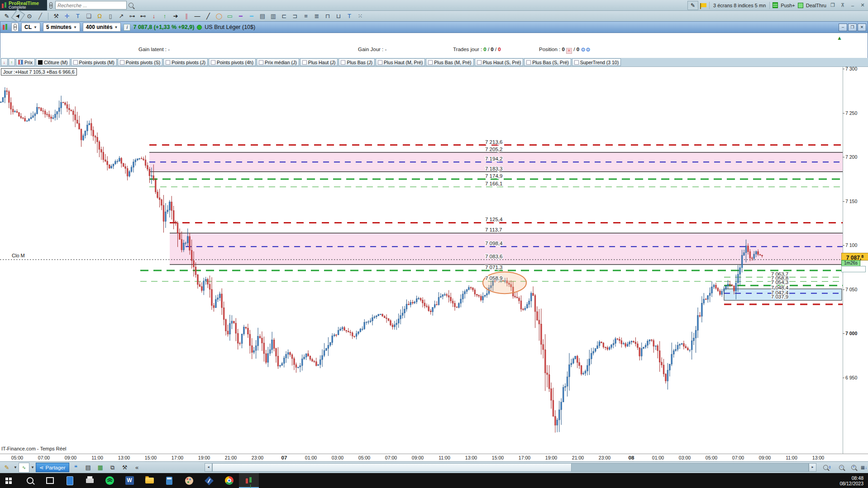 The width and height of the screenshot is (868, 488). What do you see at coordinates (262, 16) in the screenshot?
I see `pattern-a-tool-icon: ▤` at bounding box center [262, 16].